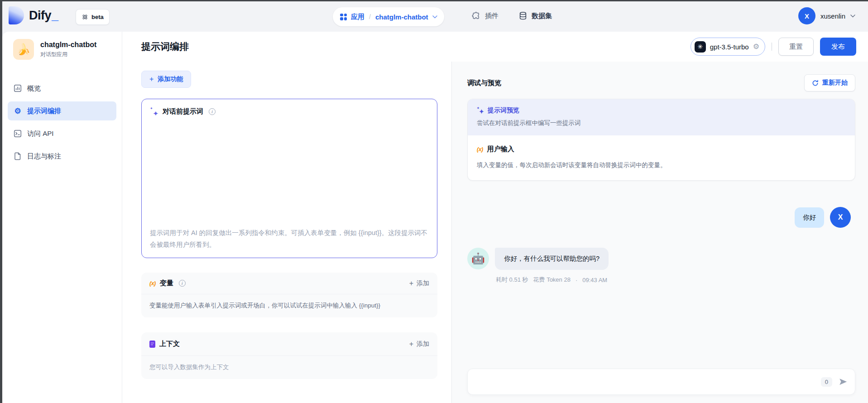 The image size is (868, 403). Describe the element at coordinates (98, 17) in the screenshot. I see `beta-label: beta` at that location.